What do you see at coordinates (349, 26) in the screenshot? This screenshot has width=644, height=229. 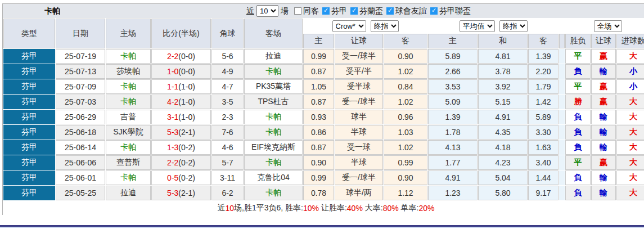 I see `bookmaker-select: Crow*` at bounding box center [349, 26].